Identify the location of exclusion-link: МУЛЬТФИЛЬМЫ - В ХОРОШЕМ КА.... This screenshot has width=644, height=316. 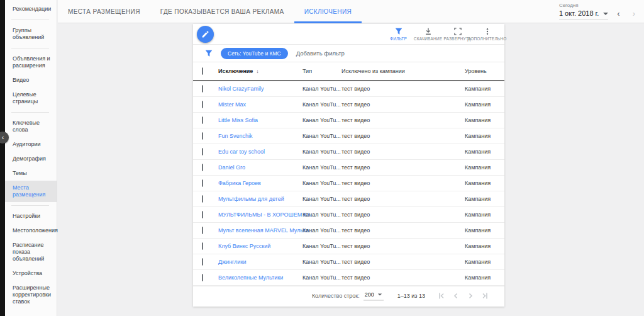
(267, 215).